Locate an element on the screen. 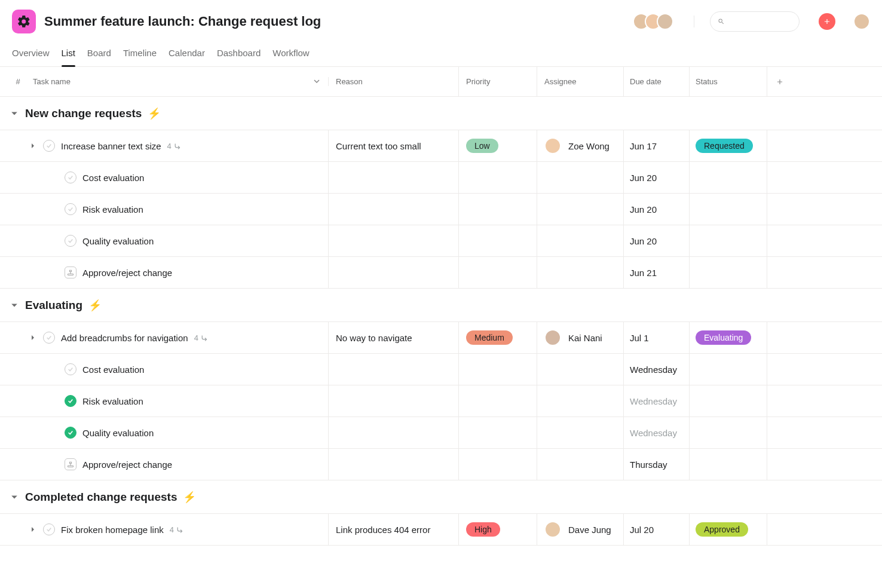  task-name-cell: Add breadcrumbs for navigation4 is located at coordinates (164, 338).